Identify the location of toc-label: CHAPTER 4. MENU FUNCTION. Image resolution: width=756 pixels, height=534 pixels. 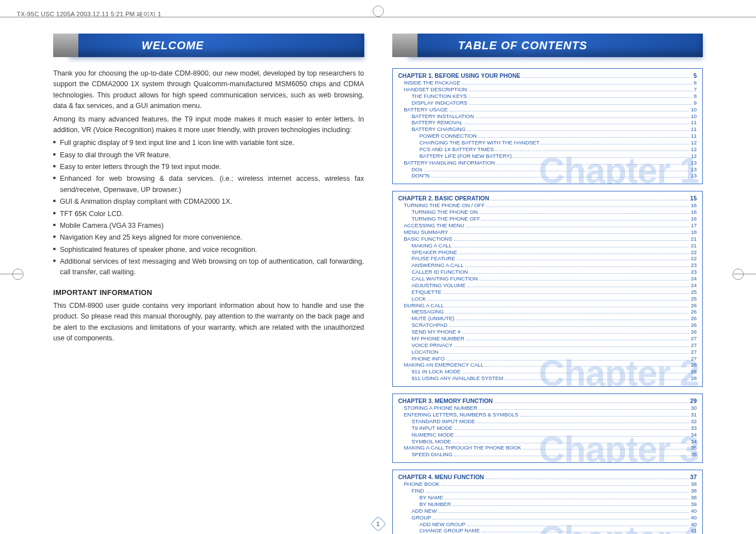
(441, 477).